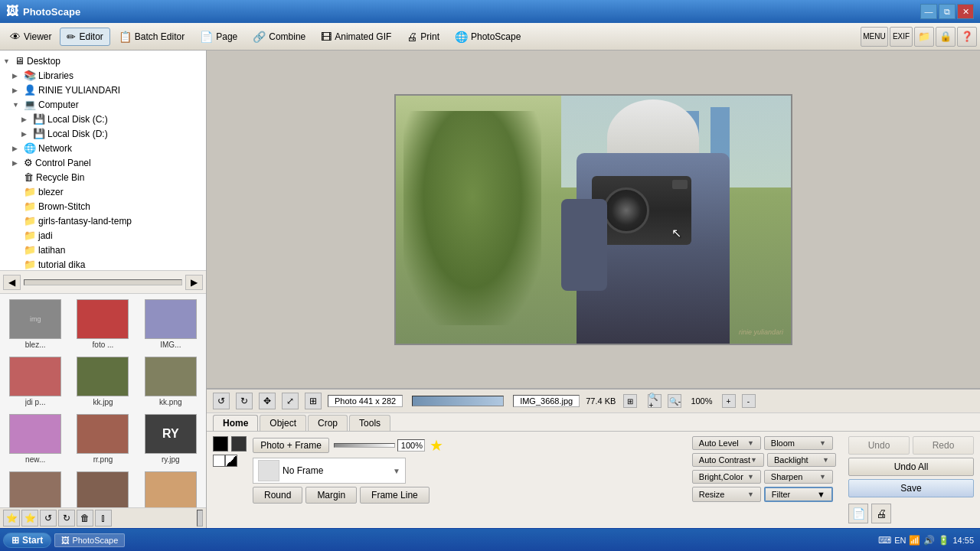  I want to click on thumb-sj2: S.J..., so click(103, 487).